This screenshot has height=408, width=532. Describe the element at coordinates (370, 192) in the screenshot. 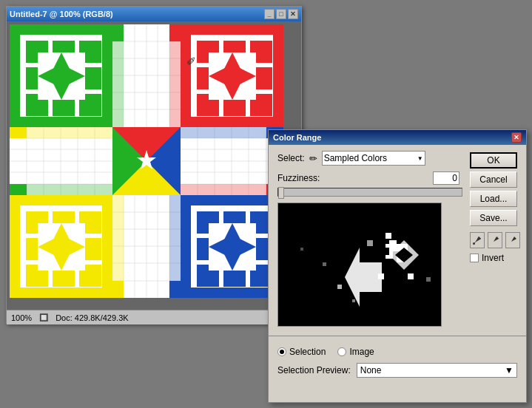

I see `fuzziness-slider` at that location.